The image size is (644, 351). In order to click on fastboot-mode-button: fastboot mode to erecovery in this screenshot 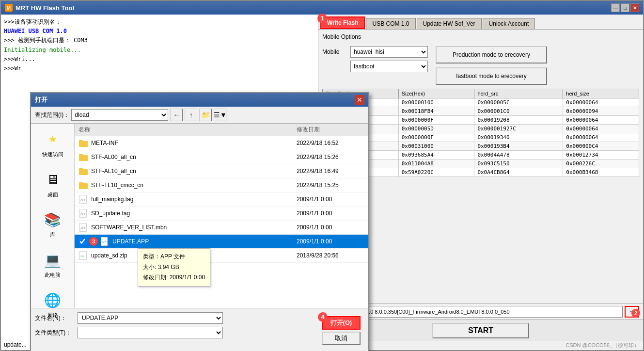, I will do `click(491, 76)`.